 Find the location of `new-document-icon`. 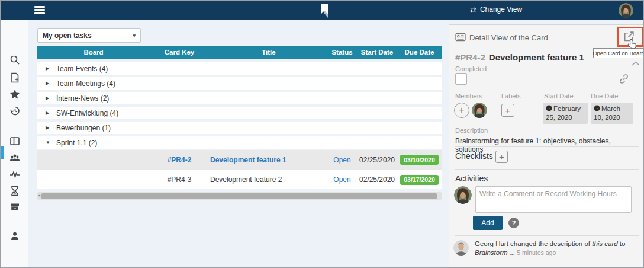

new-document-icon is located at coordinates (15, 78).